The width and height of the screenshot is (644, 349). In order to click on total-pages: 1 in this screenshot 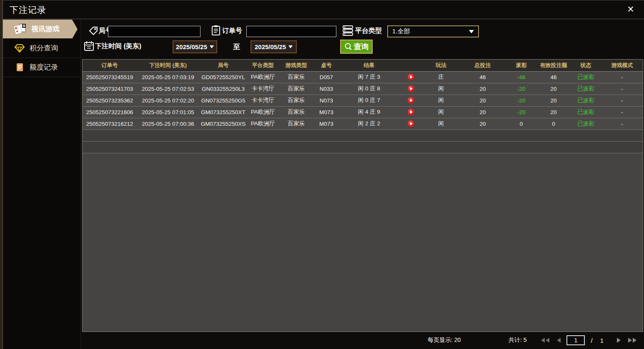, I will do `click(602, 341)`.